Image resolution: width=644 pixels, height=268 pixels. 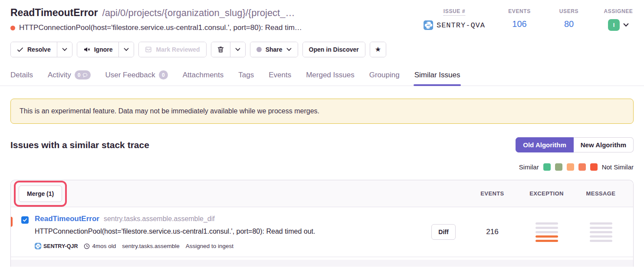 I want to click on tab-grouping: Grouping, so click(x=384, y=78).